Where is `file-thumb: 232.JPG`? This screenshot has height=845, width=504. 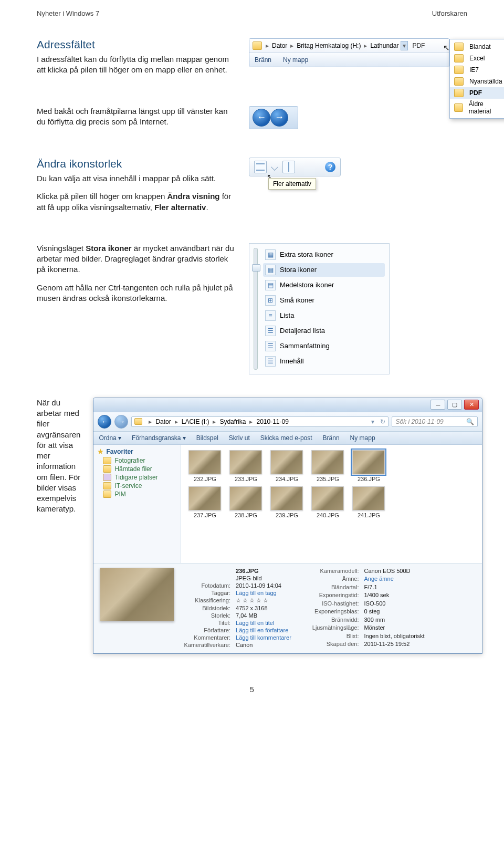
file-thumb: 232.JPG is located at coordinates (205, 466).